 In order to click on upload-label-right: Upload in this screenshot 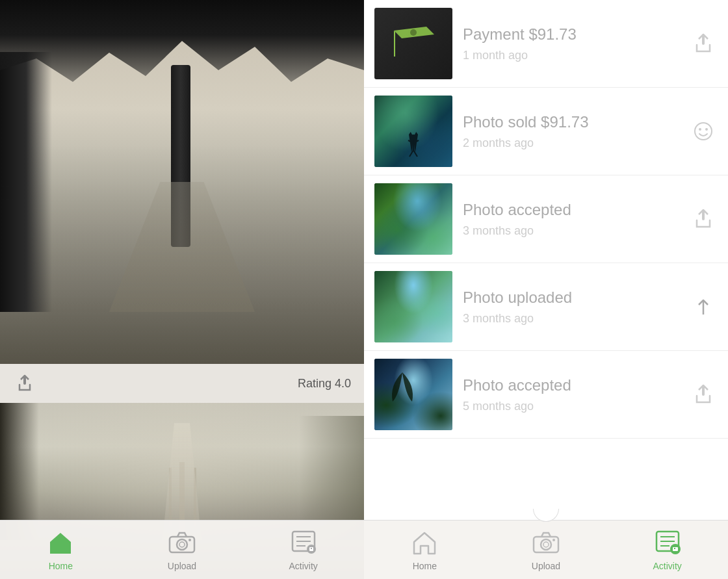, I will do `click(546, 566)`.